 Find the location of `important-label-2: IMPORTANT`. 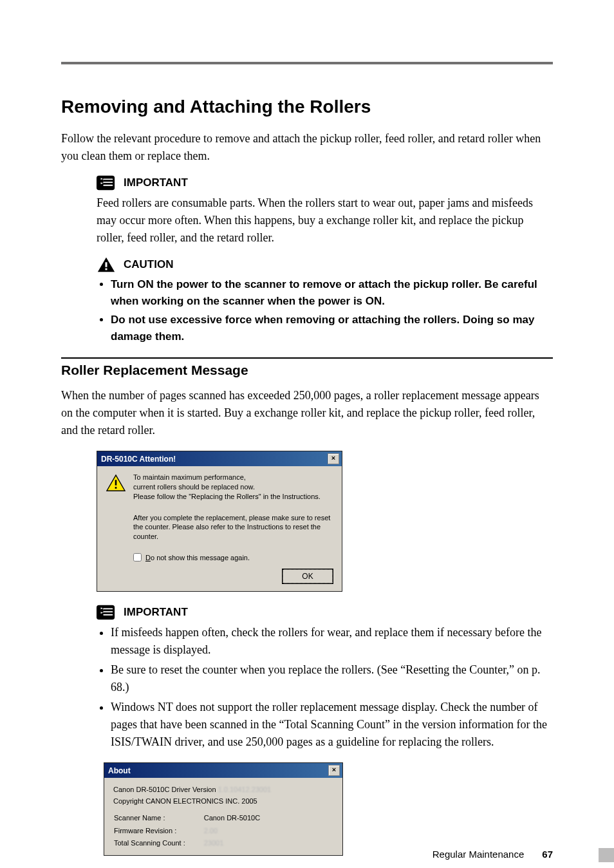

important-label-2: IMPORTANT is located at coordinates (156, 612).